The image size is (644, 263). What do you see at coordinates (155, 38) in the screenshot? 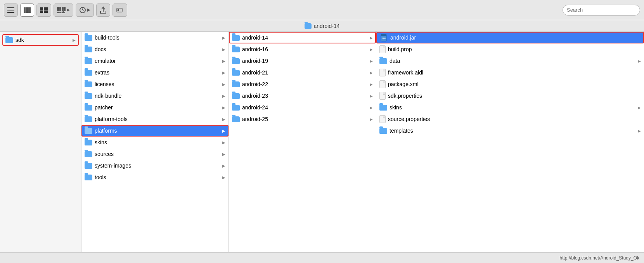
I see `list-item: build-tools▶` at bounding box center [155, 38].